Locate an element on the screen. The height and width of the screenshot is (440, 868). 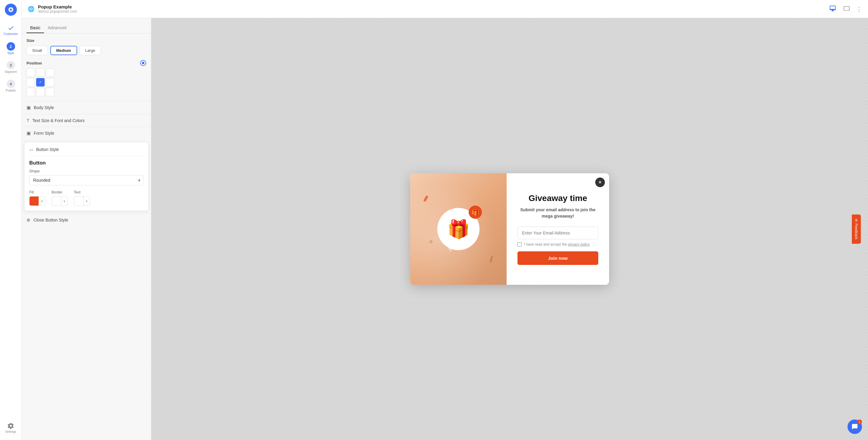
text-picker-row: ▾ is located at coordinates (82, 201).